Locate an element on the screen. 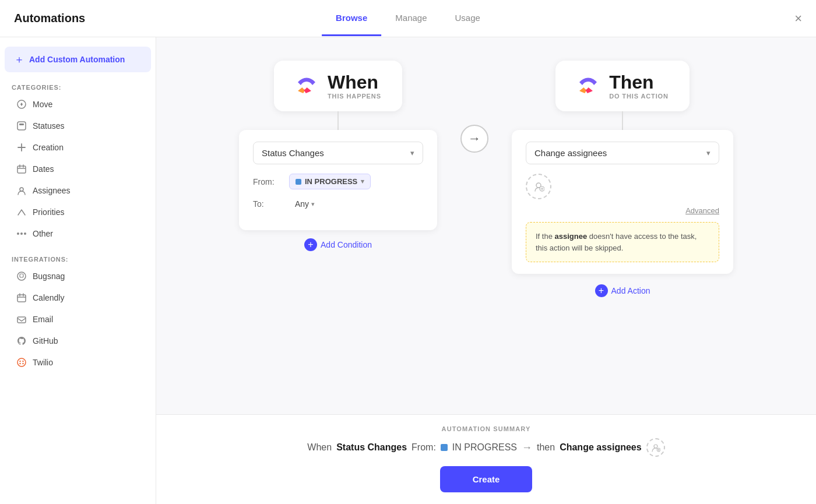 The image size is (816, 504). tab-browse: Browse is located at coordinates (351, 19).